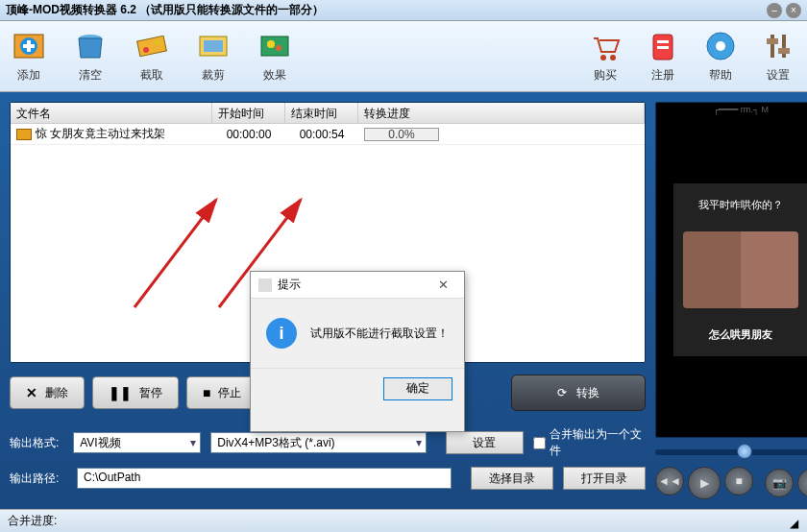 The width and height of the screenshot is (807, 532). Describe the element at coordinates (540, 444) in the screenshot. I see `merge-checkbox` at that location.